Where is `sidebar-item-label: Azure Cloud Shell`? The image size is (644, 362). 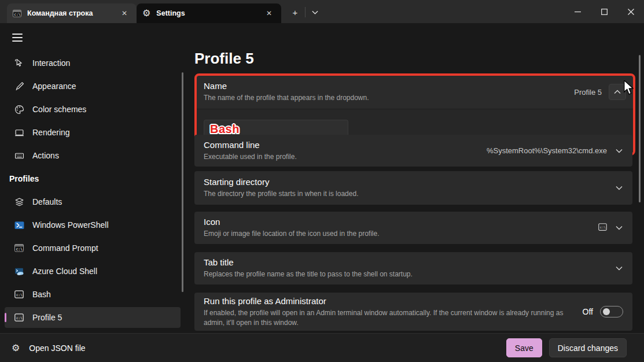 sidebar-item-label: Azure Cloud Shell is located at coordinates (65, 271).